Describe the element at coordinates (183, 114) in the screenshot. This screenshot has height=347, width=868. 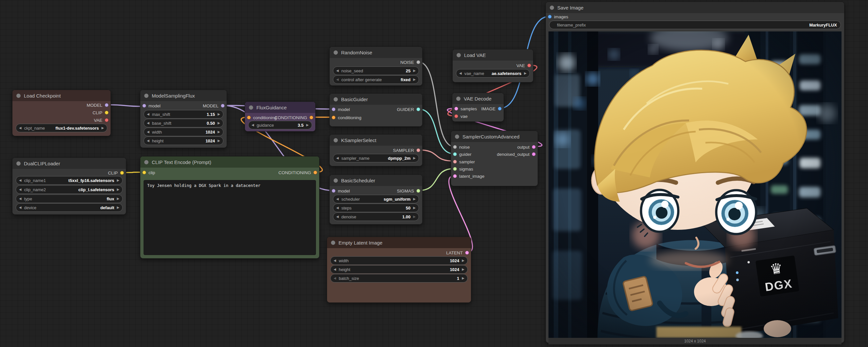
I see `widget-max-shift: ◀ max_shift 1.15 ▶` at that location.